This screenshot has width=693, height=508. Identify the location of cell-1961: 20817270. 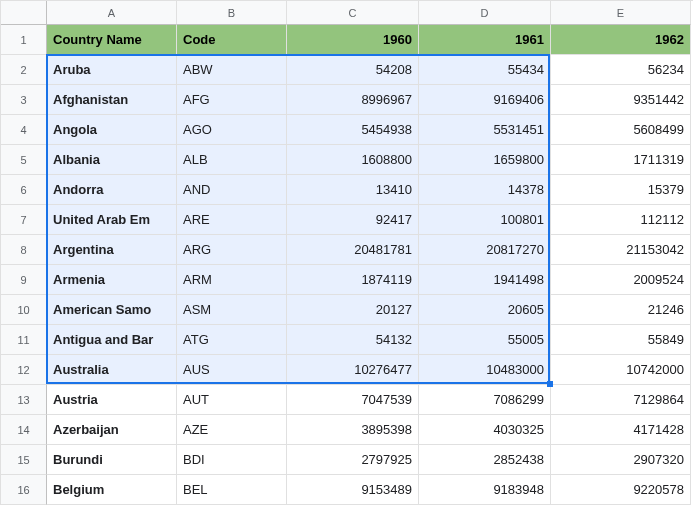
(485, 250).